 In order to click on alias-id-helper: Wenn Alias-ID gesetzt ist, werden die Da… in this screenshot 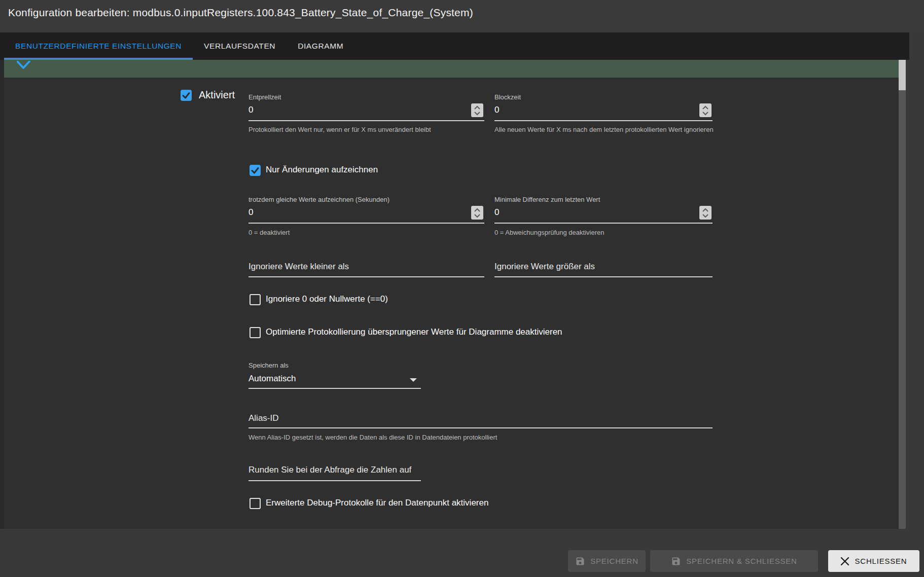, I will do `click(481, 437)`.